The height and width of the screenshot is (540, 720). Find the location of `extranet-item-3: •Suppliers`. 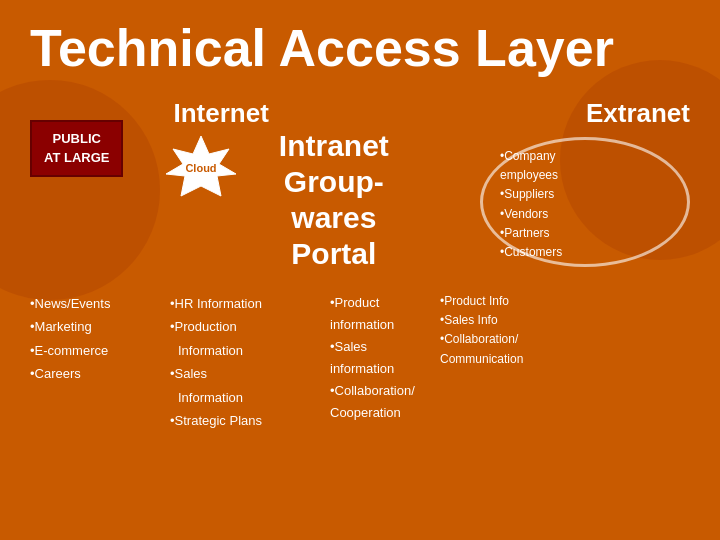

extranet-item-3: •Suppliers is located at coordinates (531, 194).